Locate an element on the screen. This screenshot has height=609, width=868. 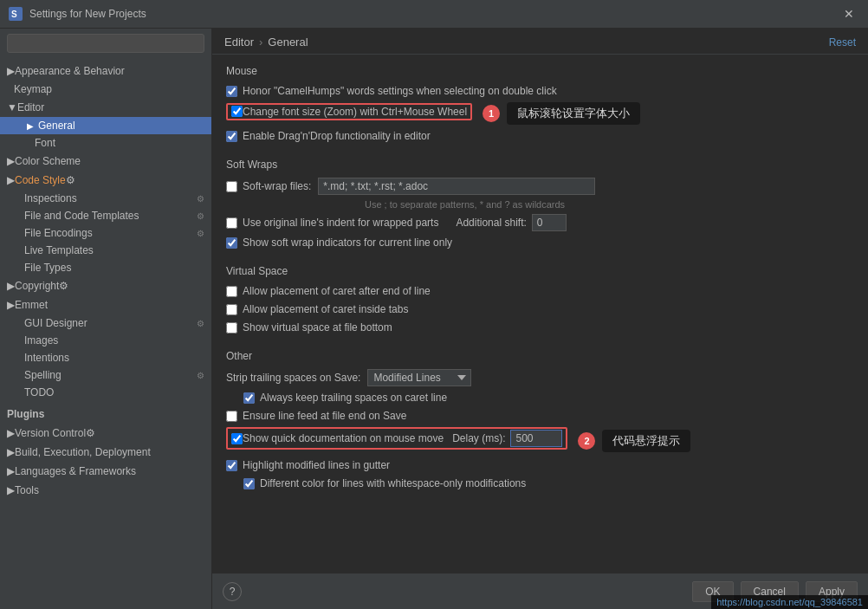
highlight-modified-label: Highlight modified lines in gutter is located at coordinates (316, 465).